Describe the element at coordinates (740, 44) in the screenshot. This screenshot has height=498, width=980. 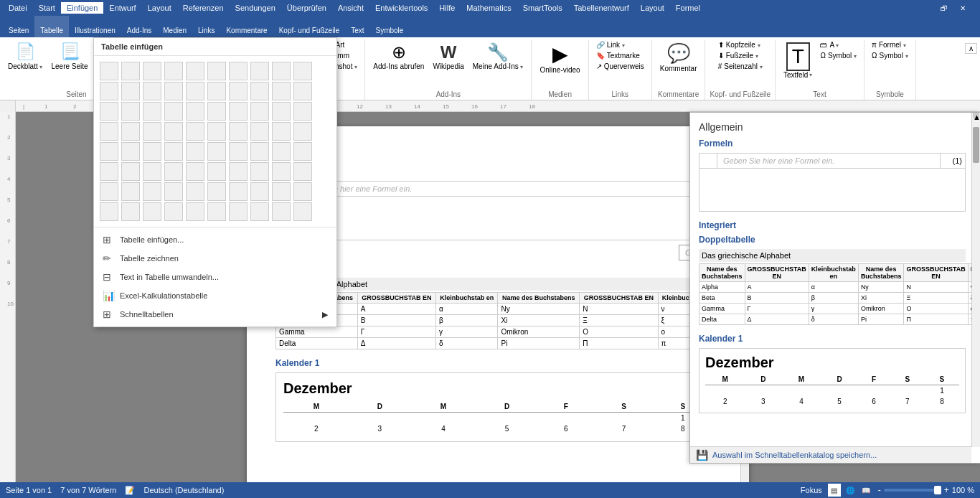
I see `kopfzeile-button: ⬆ Kopfzeile ▾` at that location.